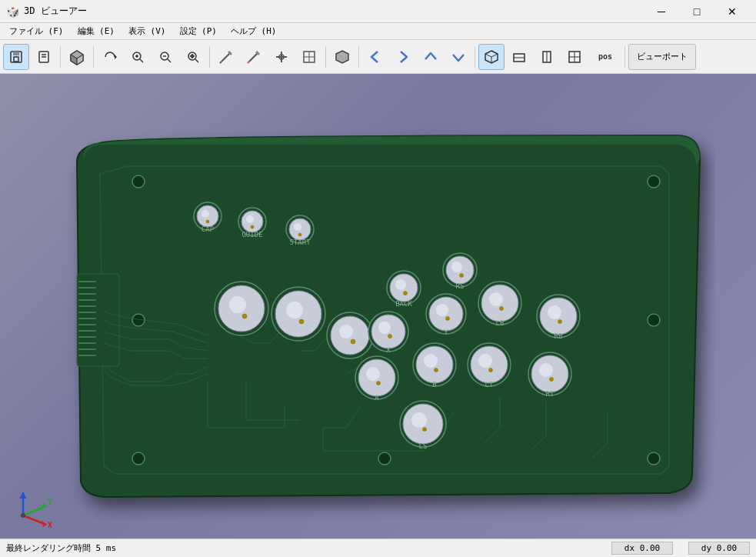 The width and height of the screenshot is (756, 557). Describe the element at coordinates (574, 57) in the screenshot. I see `toolbar-front-view-button` at that location.